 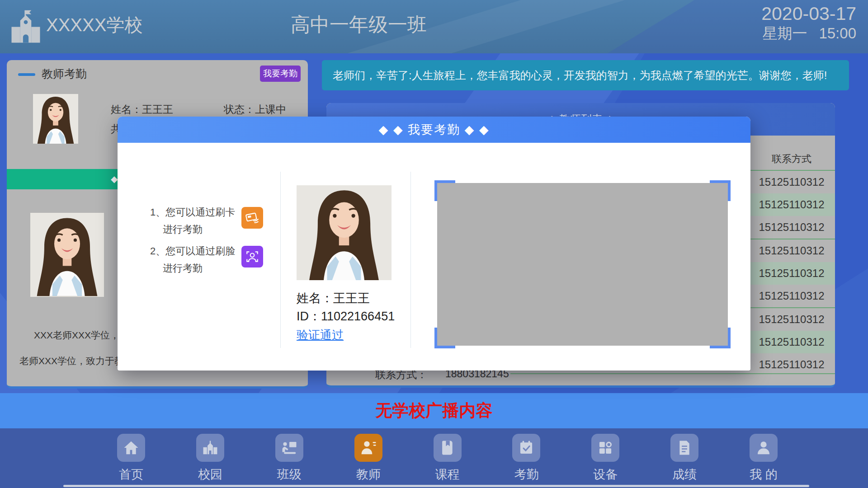 What do you see at coordinates (605, 448) in the screenshot?
I see `device-icon` at bounding box center [605, 448].